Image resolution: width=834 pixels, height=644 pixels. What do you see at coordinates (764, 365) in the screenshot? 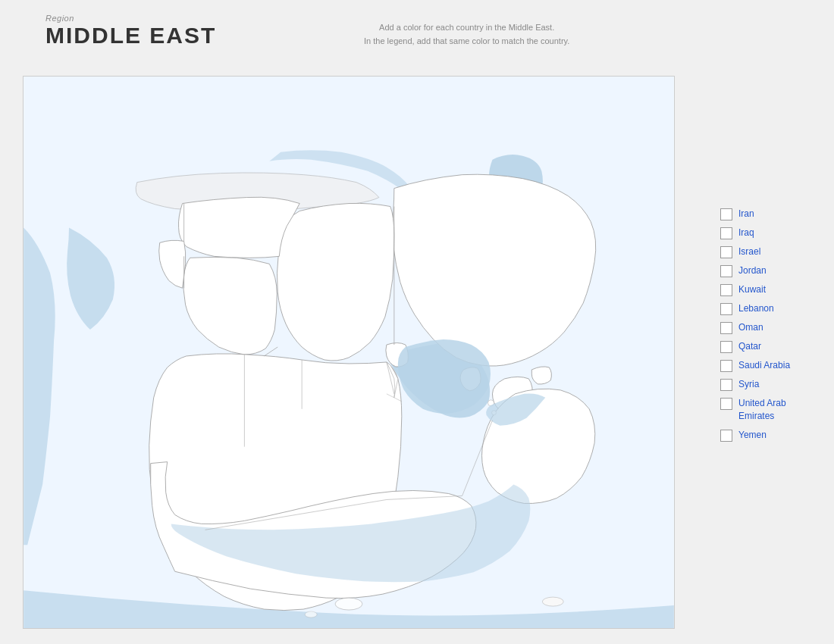
I see `legend-country-label: Saudi Arabia` at bounding box center [764, 365].